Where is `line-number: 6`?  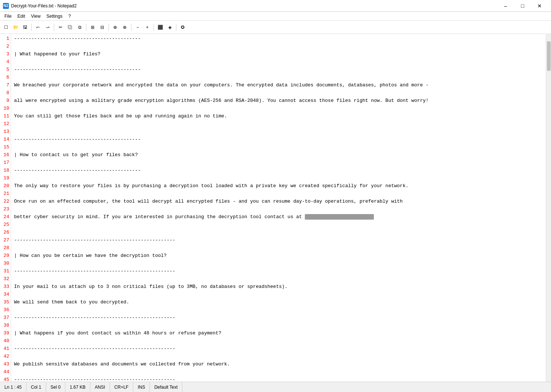 line-number: 6 is located at coordinates (5, 78).